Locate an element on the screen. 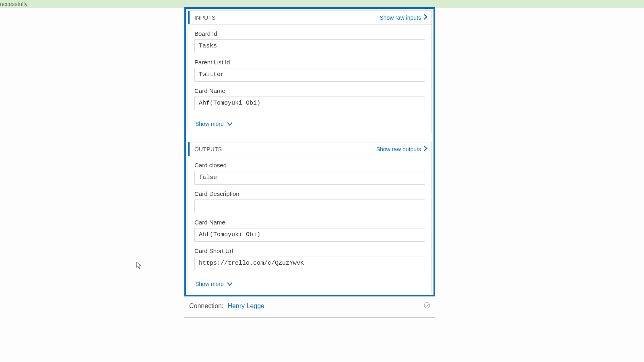  inputs-show-more: Show more is located at coordinates (310, 126).